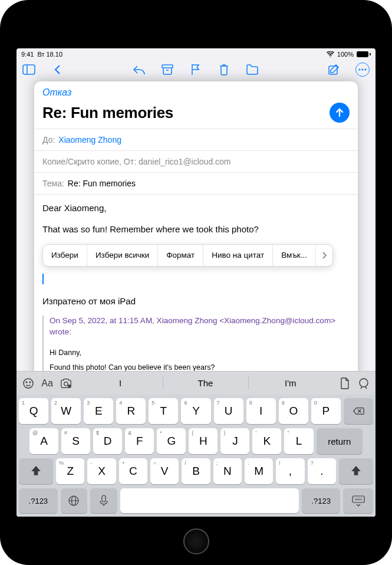 This screenshot has height=565, width=392. Describe the element at coordinates (180, 255) in the screenshot. I see `menu-format: Формат` at that location.